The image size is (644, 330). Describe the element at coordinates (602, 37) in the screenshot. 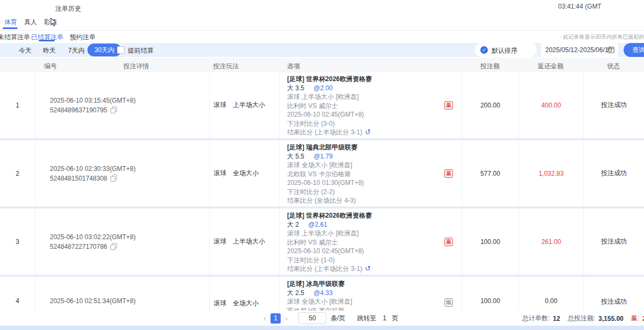

I see `record-notice: · 此记录将显示30天内所有已派彩的注单` at that location.